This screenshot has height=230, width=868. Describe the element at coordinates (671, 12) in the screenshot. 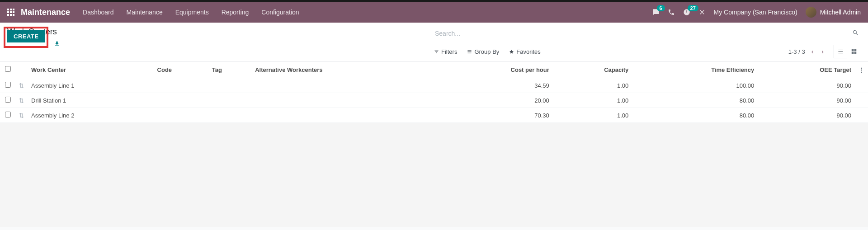

I see `phone-icon` at that location.